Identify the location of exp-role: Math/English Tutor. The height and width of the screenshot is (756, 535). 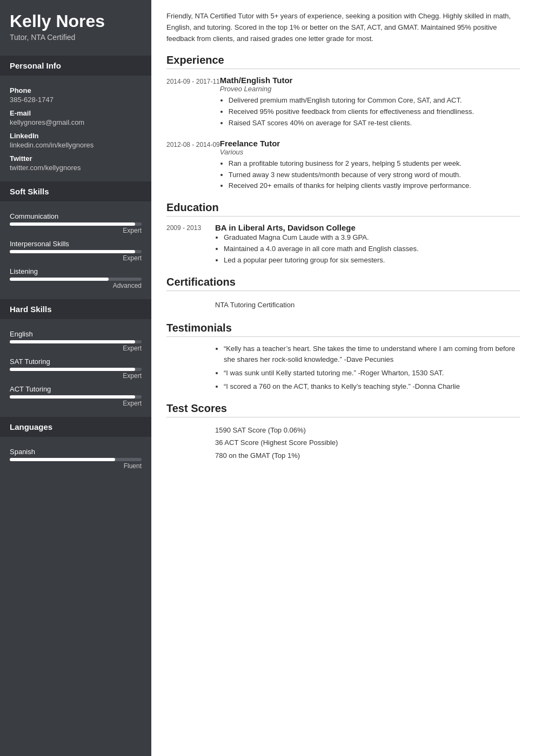
(370, 80).